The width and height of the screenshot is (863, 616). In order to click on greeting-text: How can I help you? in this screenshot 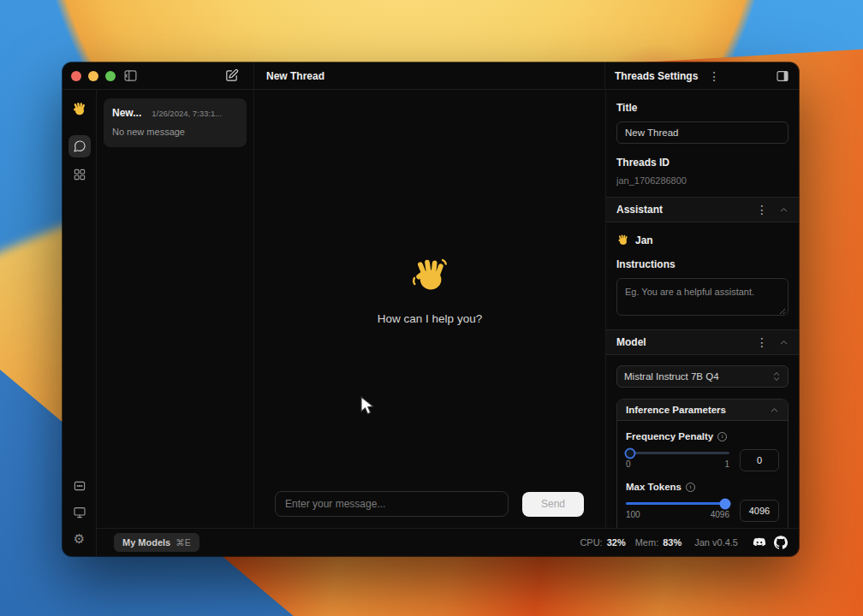, I will do `click(430, 318)`.